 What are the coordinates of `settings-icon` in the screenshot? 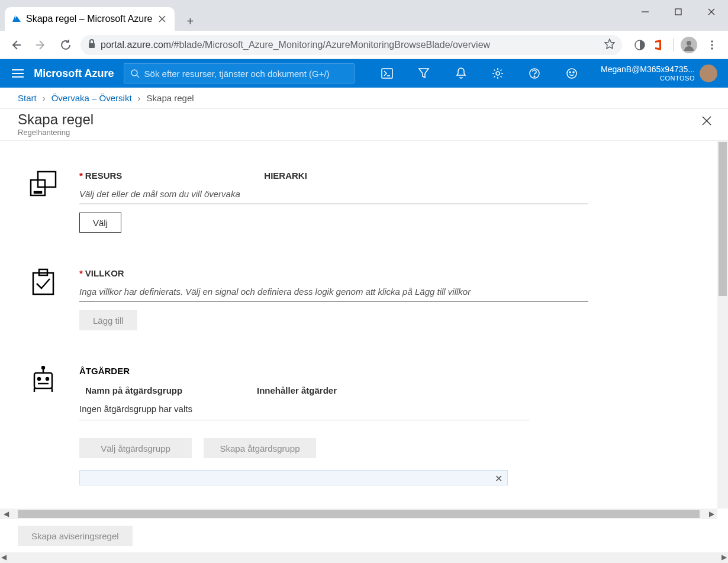 It's located at (498, 73).